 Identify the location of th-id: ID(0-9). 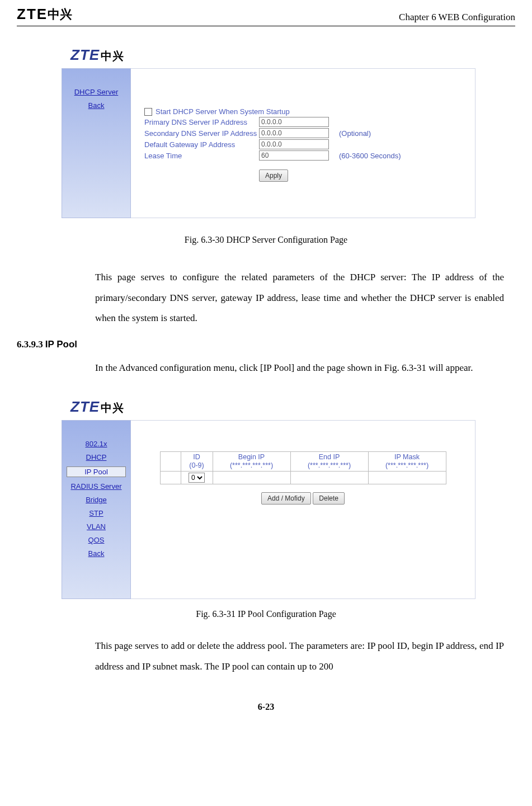
(197, 462).